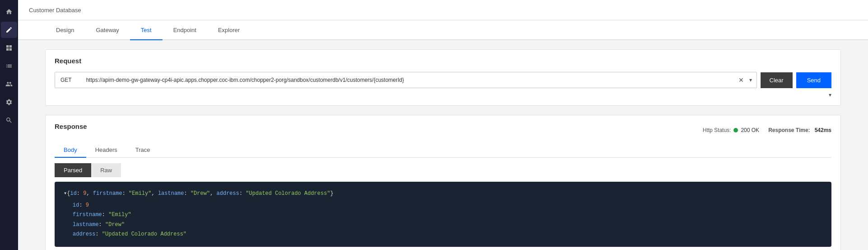  Describe the element at coordinates (443, 30) in the screenshot. I see `tabs-bar: Design Gateway Test Endpoint Explorer` at that location.